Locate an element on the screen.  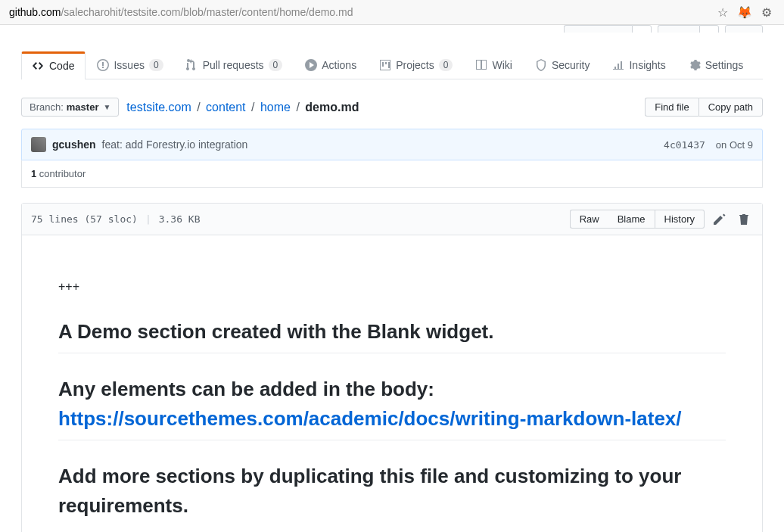
gear-icon is located at coordinates (695, 65).